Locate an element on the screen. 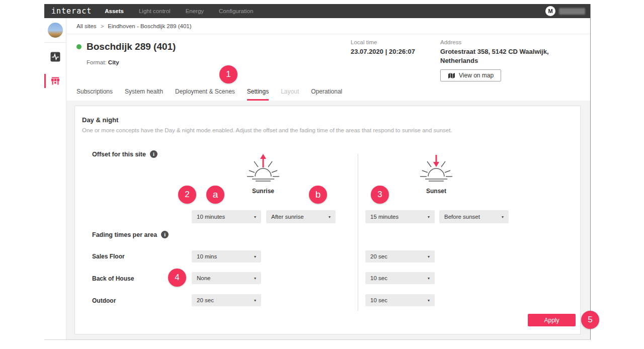 The height and width of the screenshot is (349, 644). local-time-label: Local time is located at coordinates (383, 42).